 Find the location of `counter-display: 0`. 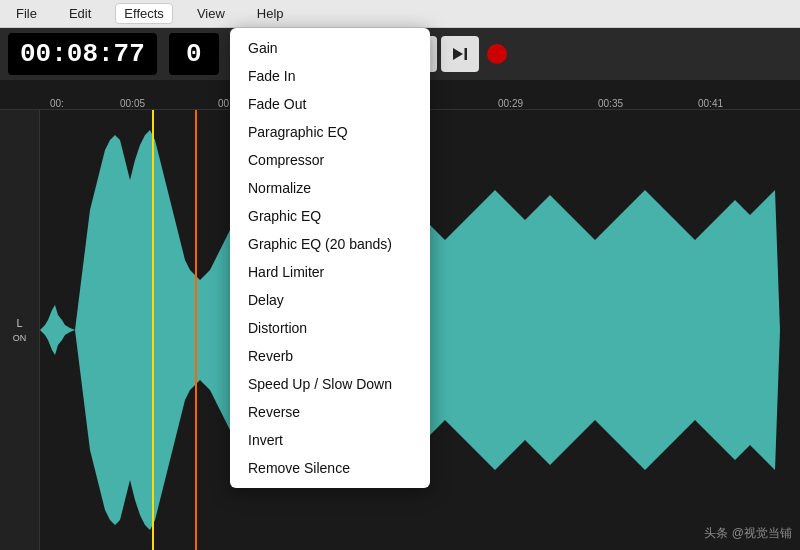

counter-display: 0 is located at coordinates (194, 54).